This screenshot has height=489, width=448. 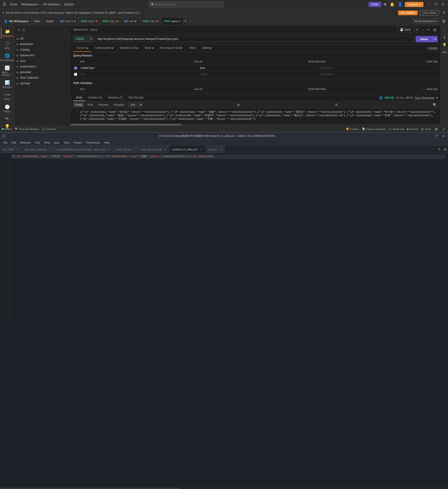 What do you see at coordinates (436, 4) in the screenshot?
I see `maximize-button: ❐` at bounding box center [436, 4].